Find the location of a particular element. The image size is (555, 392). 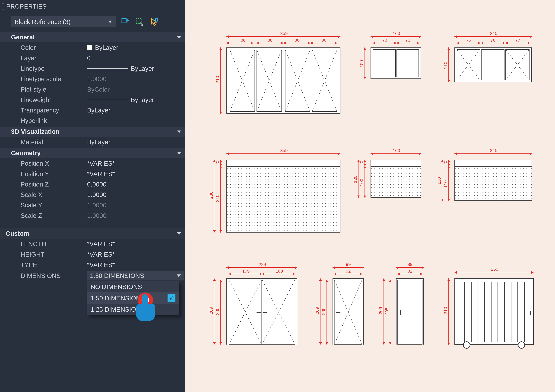

grip-icon is located at coordinates (3, 7).